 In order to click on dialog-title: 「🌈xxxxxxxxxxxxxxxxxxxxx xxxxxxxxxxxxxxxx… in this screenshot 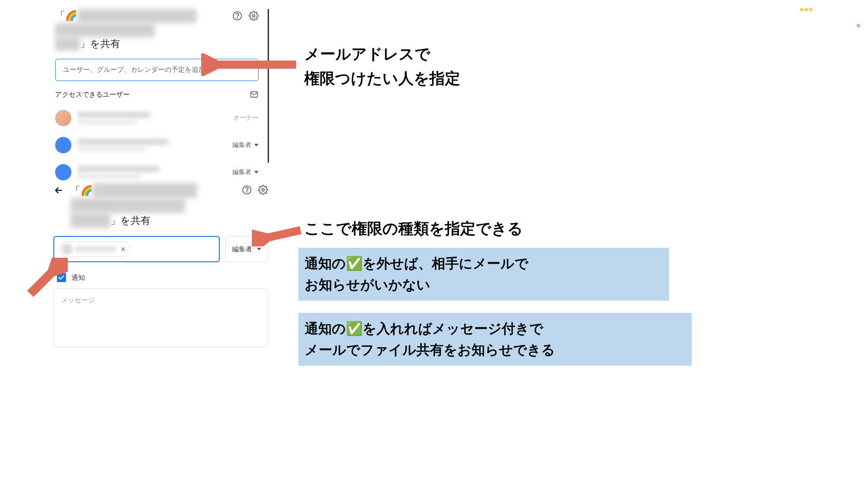, I will do `click(153, 205)`.